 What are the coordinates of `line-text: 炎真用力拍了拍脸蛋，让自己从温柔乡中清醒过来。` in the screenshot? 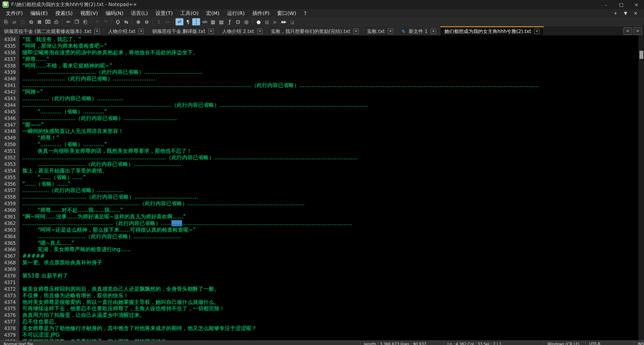 It's located at (82, 315).